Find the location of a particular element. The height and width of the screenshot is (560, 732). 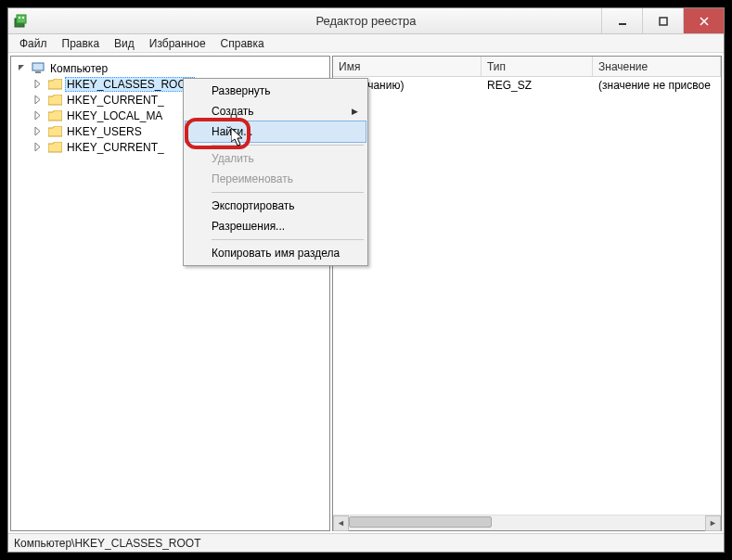

menubar: Файл Правка Вид Избранное Справка is located at coordinates (366, 44).